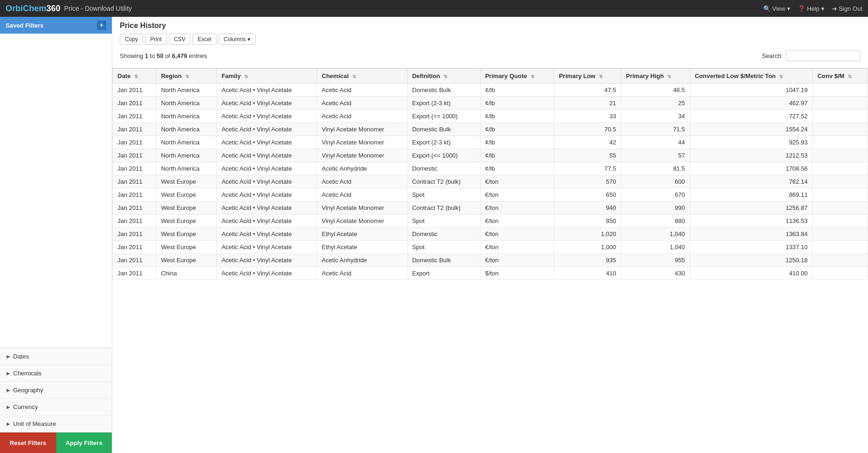 The height and width of the screenshot is (453, 868). Describe the element at coordinates (751, 156) in the screenshot. I see `table-cell: 1212.53` at that location.